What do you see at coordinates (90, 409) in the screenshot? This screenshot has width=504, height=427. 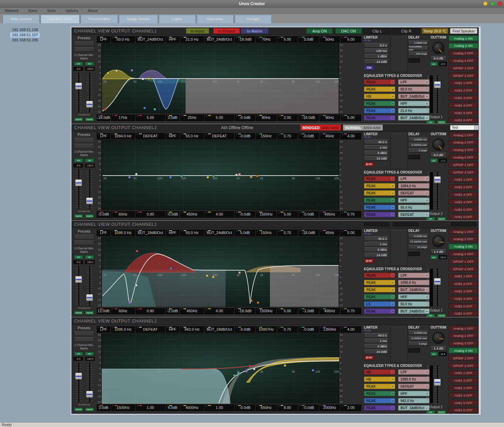 I see `norm-button: norm` at bounding box center [90, 409].